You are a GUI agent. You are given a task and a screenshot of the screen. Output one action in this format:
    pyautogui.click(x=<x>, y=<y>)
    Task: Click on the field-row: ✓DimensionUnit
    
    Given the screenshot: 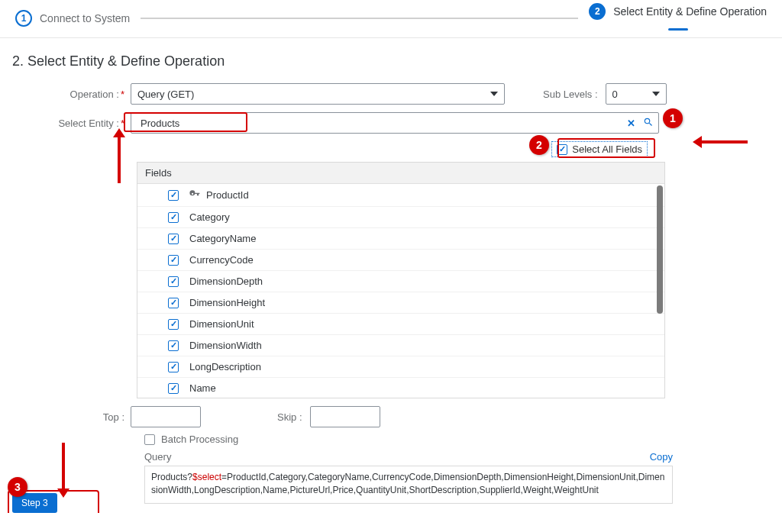 What is the action you would take?
    pyautogui.click(x=401, y=324)
    